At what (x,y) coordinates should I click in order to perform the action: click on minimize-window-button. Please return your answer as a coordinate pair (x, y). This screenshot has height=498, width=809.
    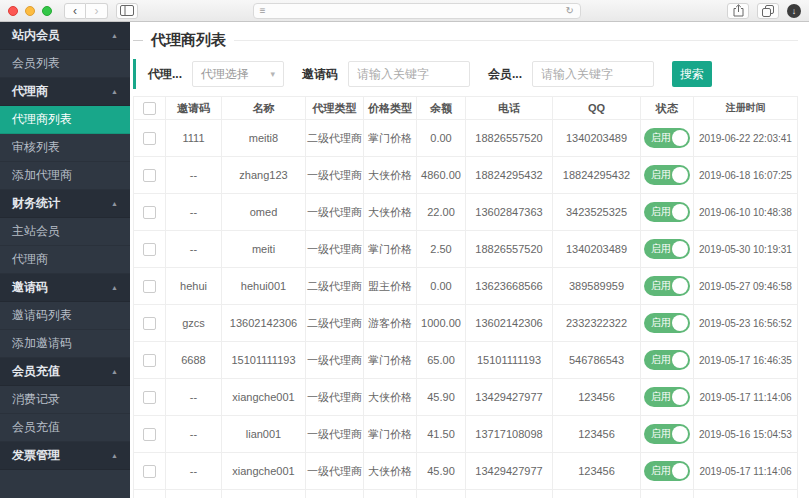
    Looking at the image, I should click on (30, 11).